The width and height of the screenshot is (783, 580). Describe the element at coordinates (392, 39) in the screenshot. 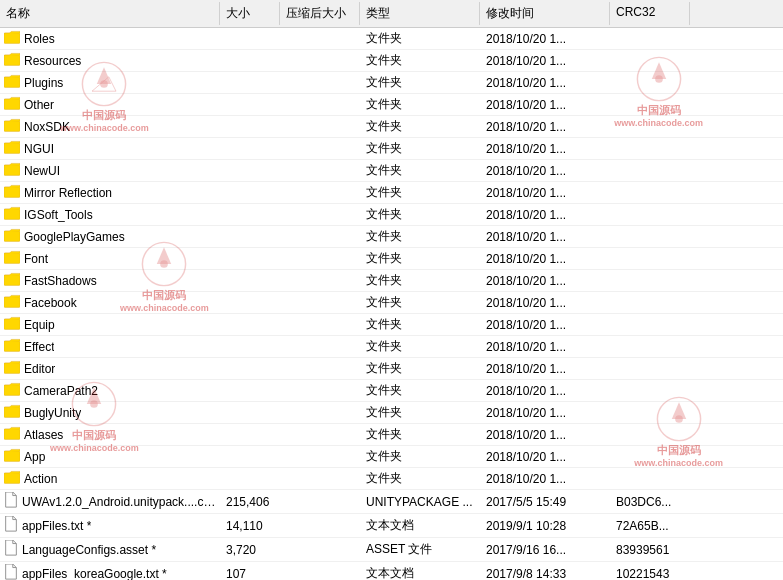

I see `table-row: Roles 文件夹 2018/10/20 1...` at that location.